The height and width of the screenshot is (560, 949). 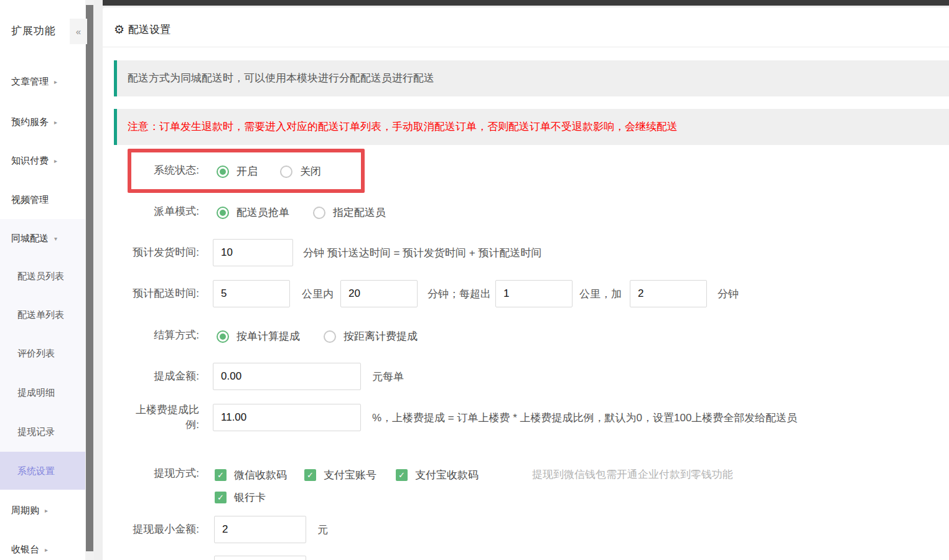 I want to click on sidebar-scrollbar-thumb, so click(x=90, y=278).